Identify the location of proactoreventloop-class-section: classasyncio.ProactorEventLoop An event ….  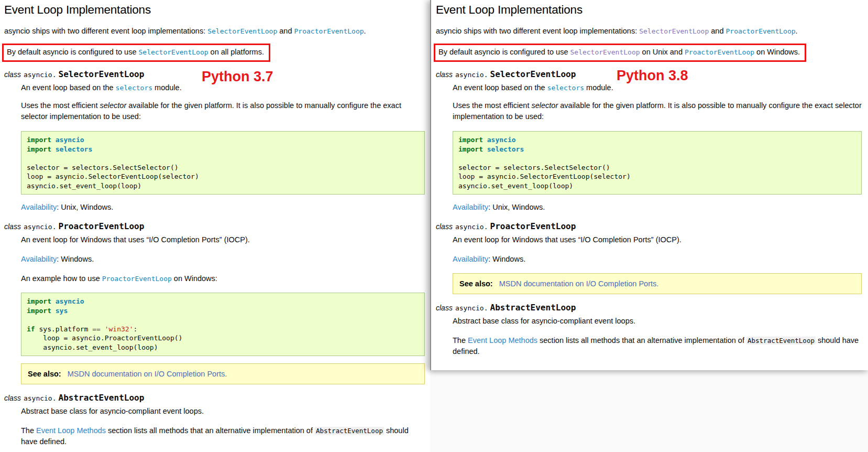
(649, 258).